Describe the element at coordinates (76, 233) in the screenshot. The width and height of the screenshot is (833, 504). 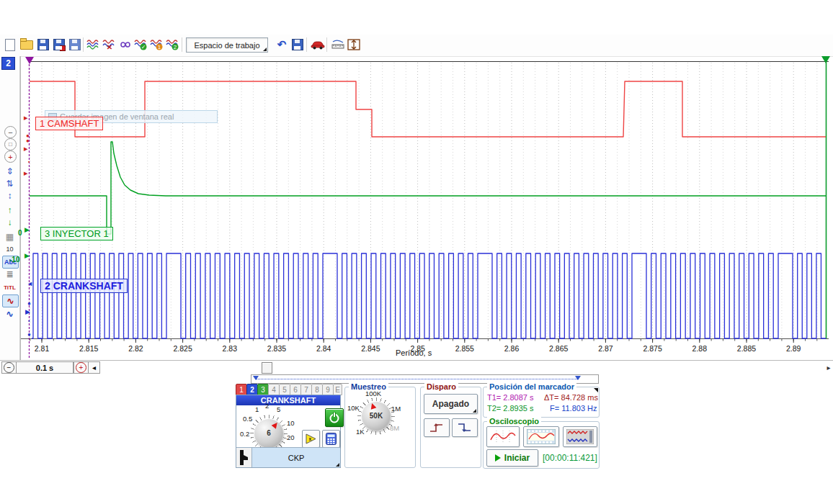
I see `inyector-label: 3 INYECTOR 1` at that location.